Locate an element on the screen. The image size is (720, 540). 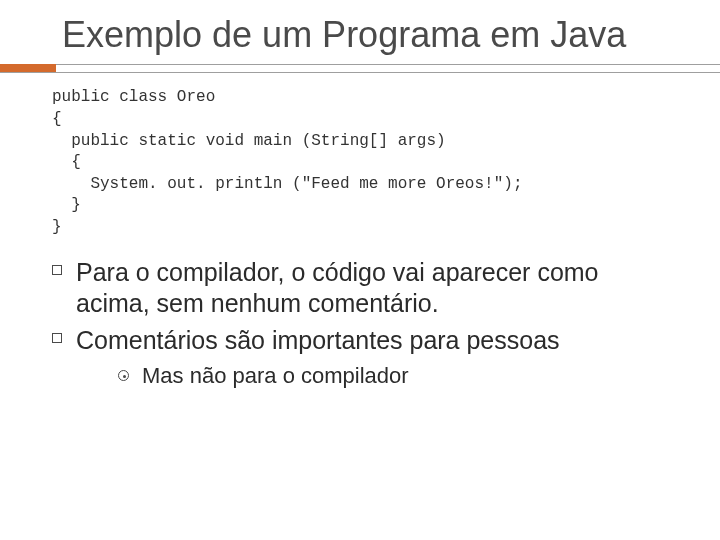
slide-title: Exemplo de um Programa em Java is located at coordinates (370, 34).